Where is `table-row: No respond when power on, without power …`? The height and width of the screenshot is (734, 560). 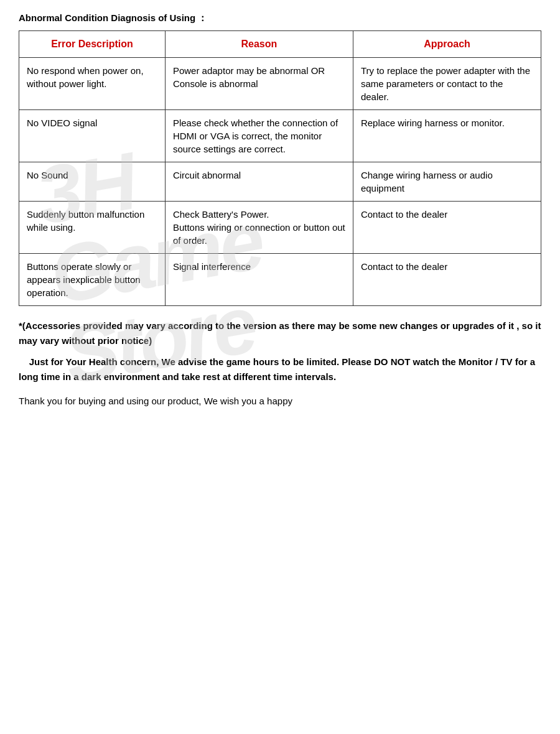 table-row: No respond when power on, without power … is located at coordinates (280, 84).